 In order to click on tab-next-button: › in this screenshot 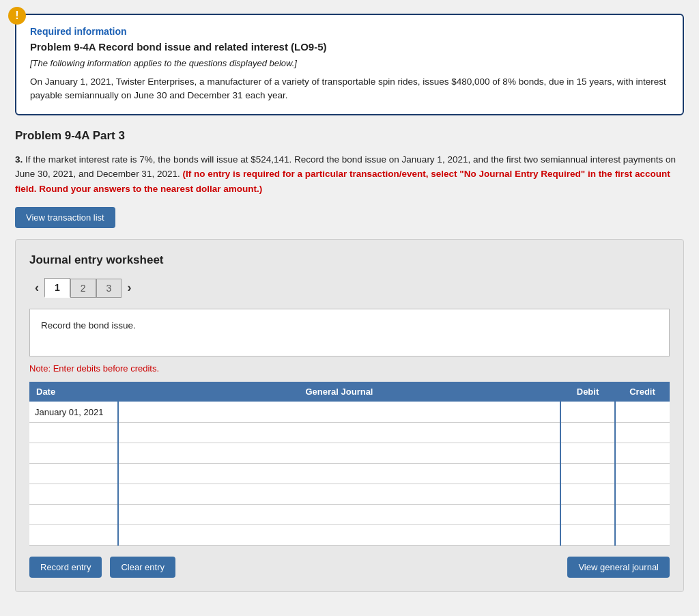, I will do `click(129, 288)`.